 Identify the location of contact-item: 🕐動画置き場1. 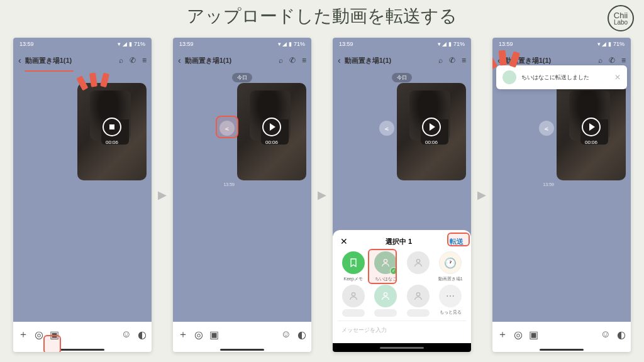
(451, 266).